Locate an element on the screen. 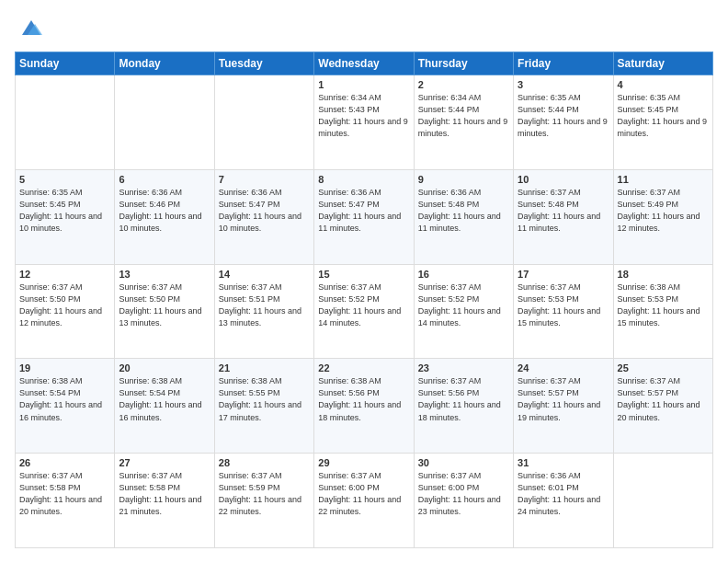  day-number: 30 is located at coordinates (463, 463).